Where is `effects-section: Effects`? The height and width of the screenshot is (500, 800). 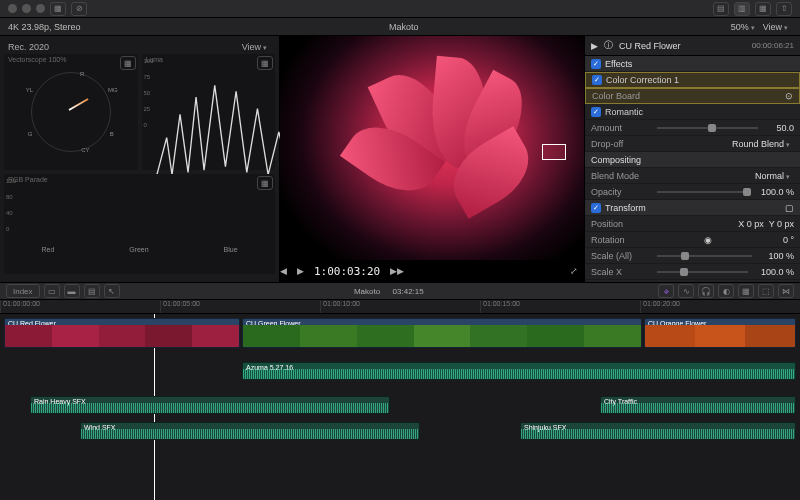 effects-section: Effects is located at coordinates (618, 64).